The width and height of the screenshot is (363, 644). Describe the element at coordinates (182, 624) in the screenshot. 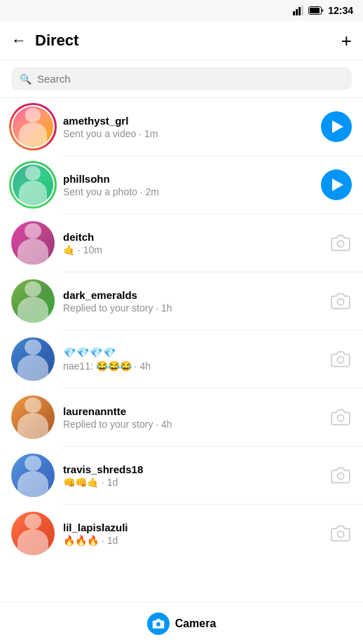

I see `camera-nav-button: Camera` at that location.